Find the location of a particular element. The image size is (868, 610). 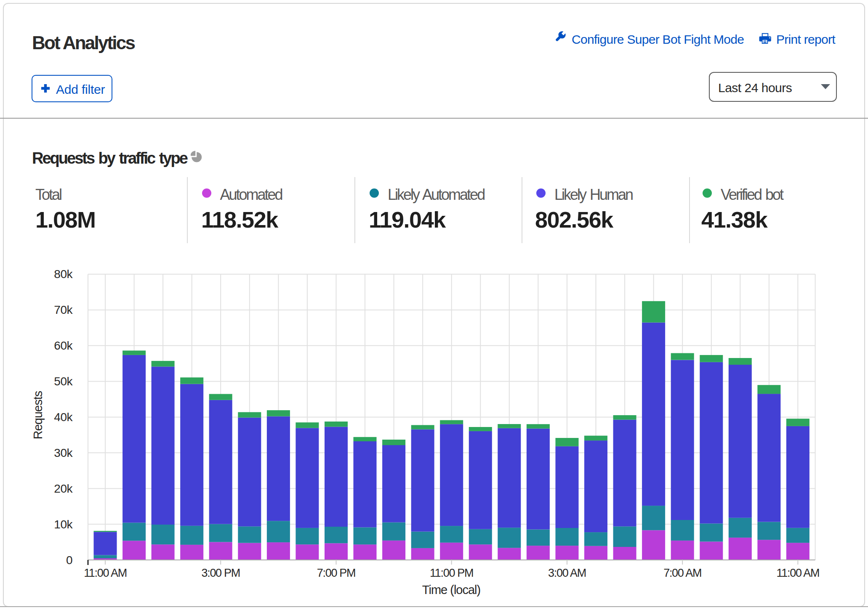

svg-text: 11:00 PM is located at coordinates (451, 573).